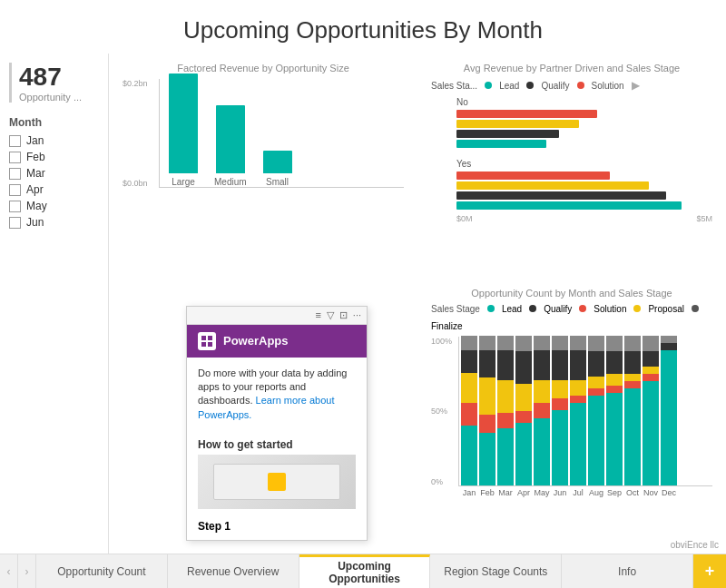 The image size is (726, 588). I want to click on filter-item-mar: Mar, so click(58, 173).